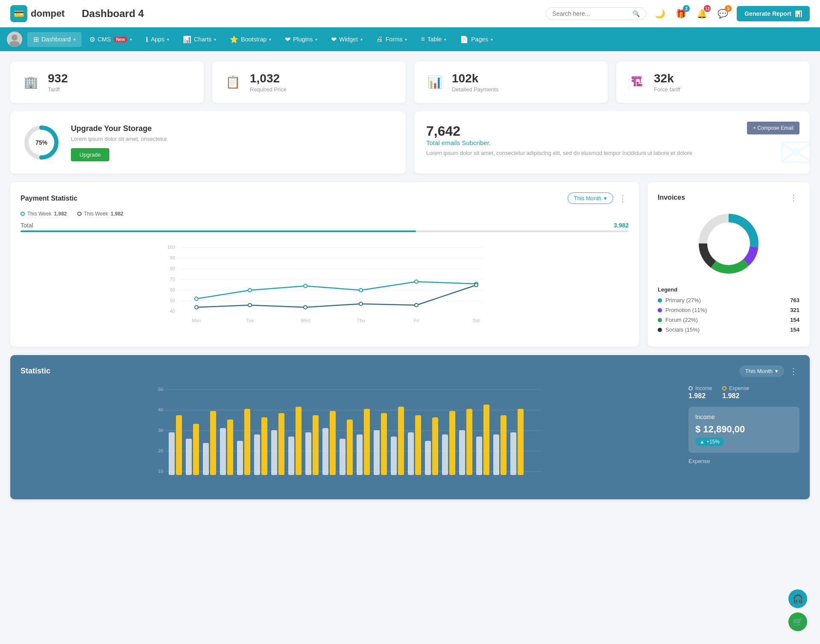 This screenshot has width=820, height=644. What do you see at coordinates (723, 14) in the screenshot?
I see `chat-button: 💬 5` at bounding box center [723, 14].